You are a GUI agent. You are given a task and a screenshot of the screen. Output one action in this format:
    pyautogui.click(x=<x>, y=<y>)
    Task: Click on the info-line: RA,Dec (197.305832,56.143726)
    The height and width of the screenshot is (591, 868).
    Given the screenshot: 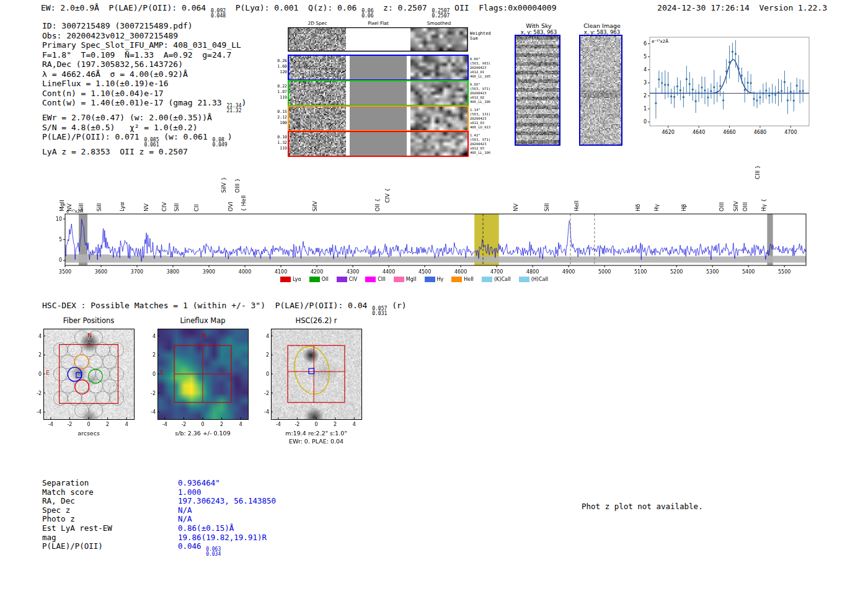 What is the action you would take?
    pyautogui.click(x=144, y=64)
    